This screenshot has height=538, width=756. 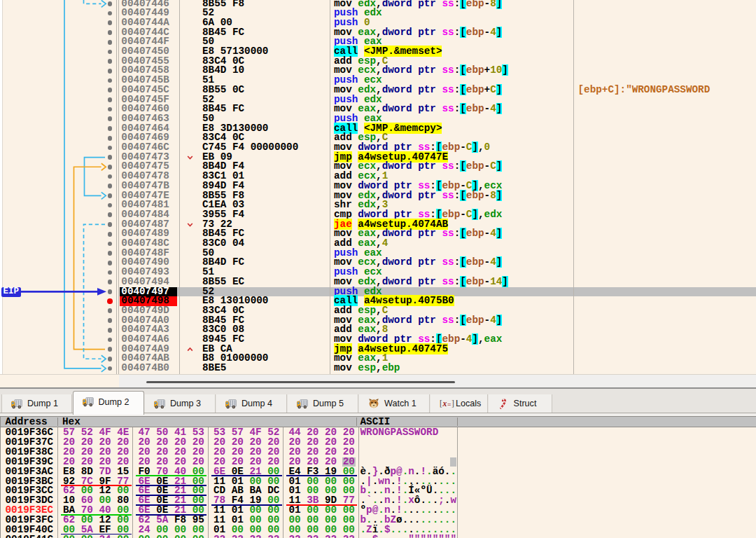 I want to click on tab-label: Dump 3, so click(x=186, y=404).